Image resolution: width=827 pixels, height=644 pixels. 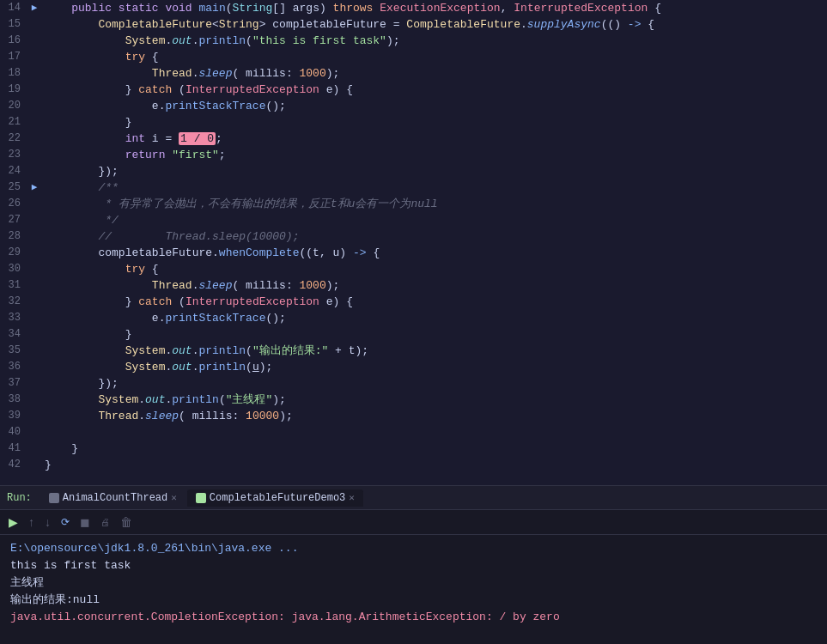 I want to click on output-line-2: 主线程, so click(x=414, y=583).